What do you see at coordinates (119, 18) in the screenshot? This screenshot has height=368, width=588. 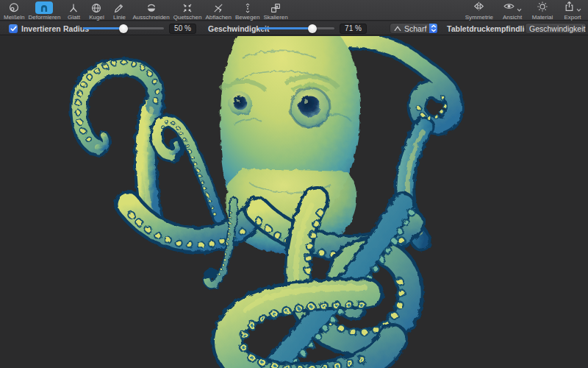 I see `tool-label: Linie` at bounding box center [119, 18].